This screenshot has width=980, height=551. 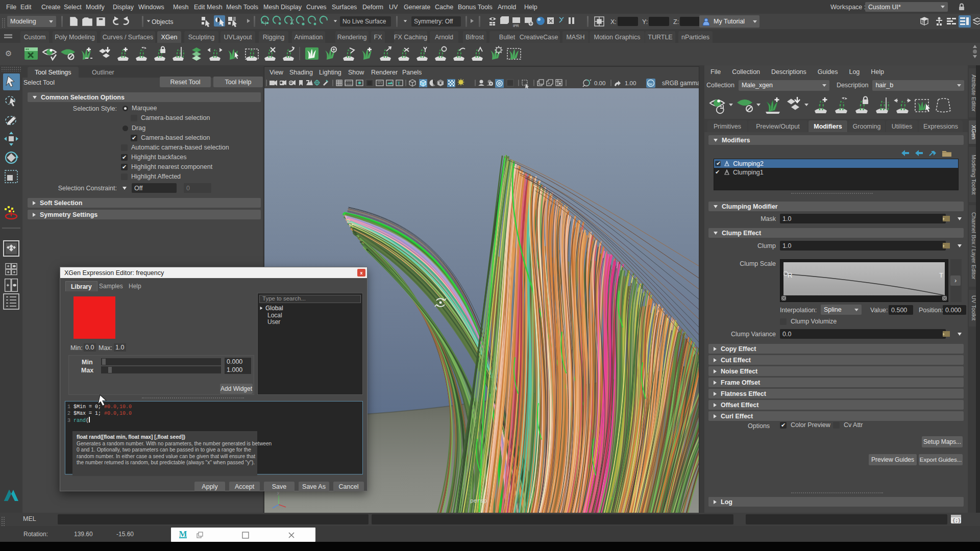 What do you see at coordinates (680, 83) in the screenshot?
I see `svg-text: sRGB gamma` at bounding box center [680, 83].